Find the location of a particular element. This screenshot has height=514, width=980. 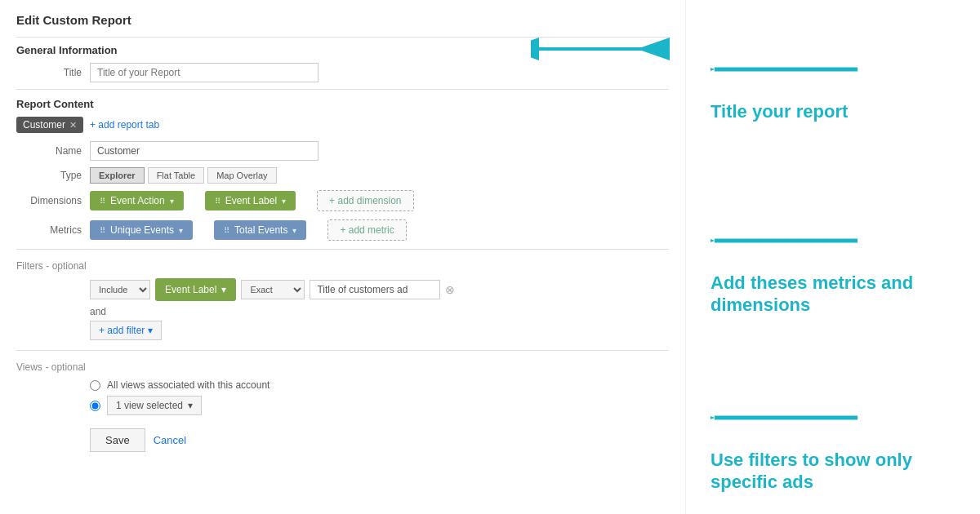

type-buttons: Explorer Flat Table Map Overlay is located at coordinates (183, 175).